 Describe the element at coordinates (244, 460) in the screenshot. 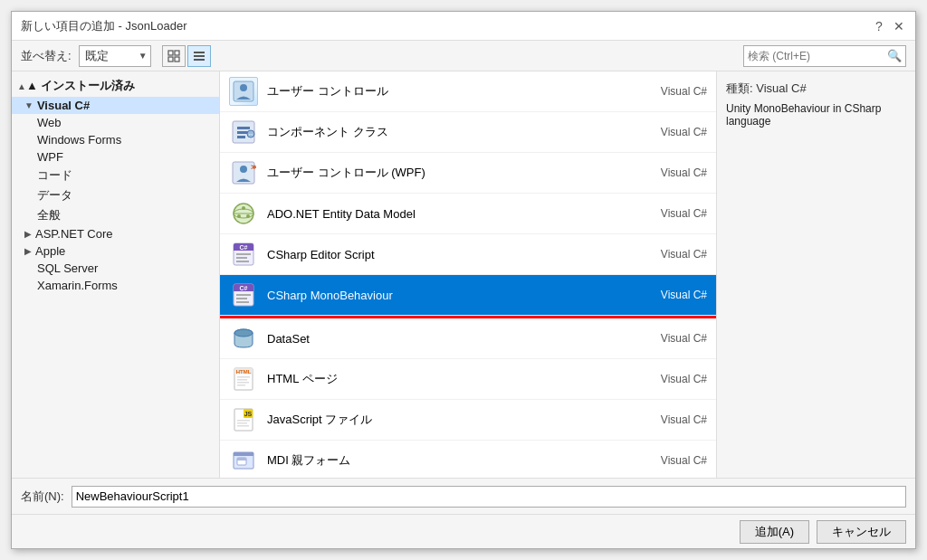

I see `mdi-icon` at that location.